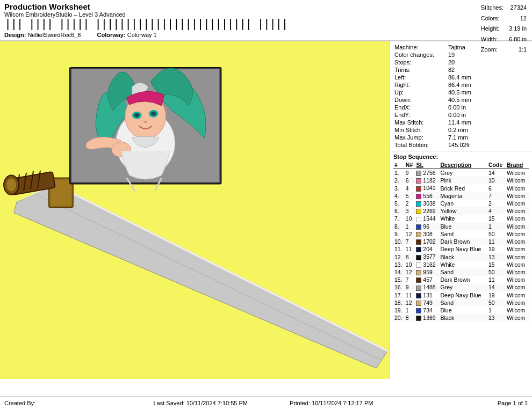  Describe the element at coordinates (410, 303) in the screenshot. I see `stop-n: 12` at that location.